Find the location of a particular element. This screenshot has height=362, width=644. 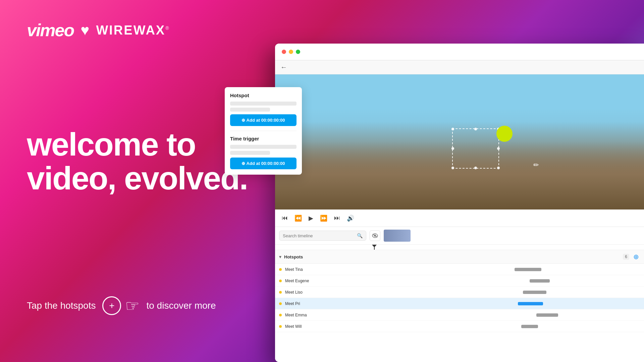

plus-circle-icon: + is located at coordinates (112, 306).